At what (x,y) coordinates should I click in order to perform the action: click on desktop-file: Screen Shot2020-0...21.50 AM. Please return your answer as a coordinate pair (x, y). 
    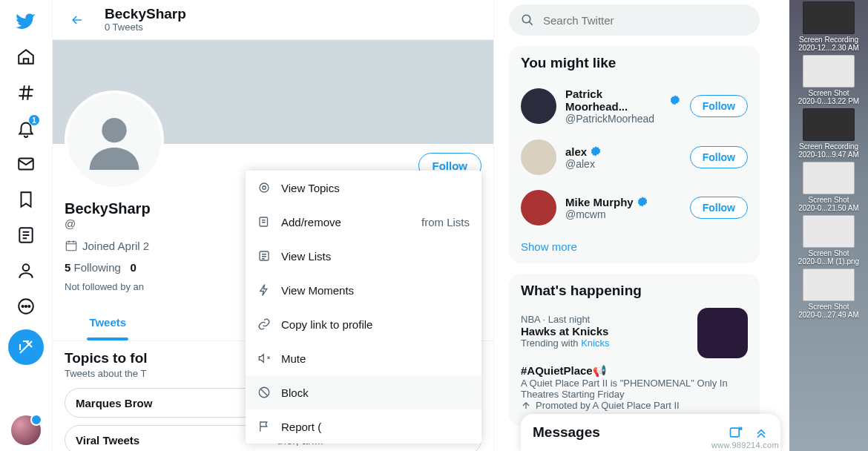
    Looking at the image, I should click on (829, 187).